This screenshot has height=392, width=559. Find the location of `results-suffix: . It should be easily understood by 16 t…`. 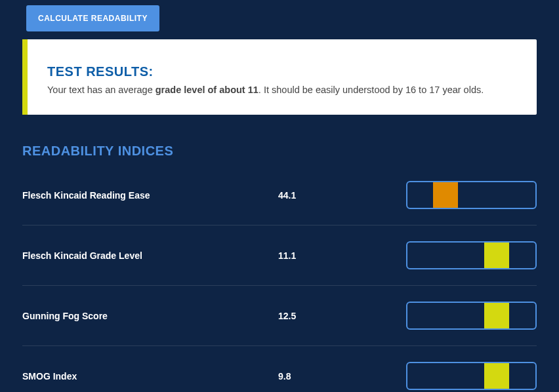

results-suffix: . It should be easily understood by 16 t… is located at coordinates (371, 90).